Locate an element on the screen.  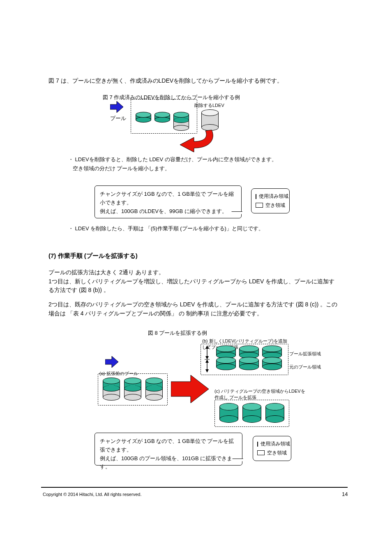
fig8-b-oldpool-label: 元のプール領域 is located at coordinates (305, 367).